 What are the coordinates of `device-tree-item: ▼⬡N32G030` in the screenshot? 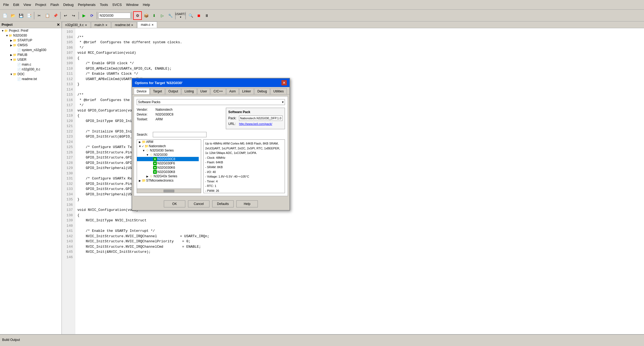 It's located at (168, 155).